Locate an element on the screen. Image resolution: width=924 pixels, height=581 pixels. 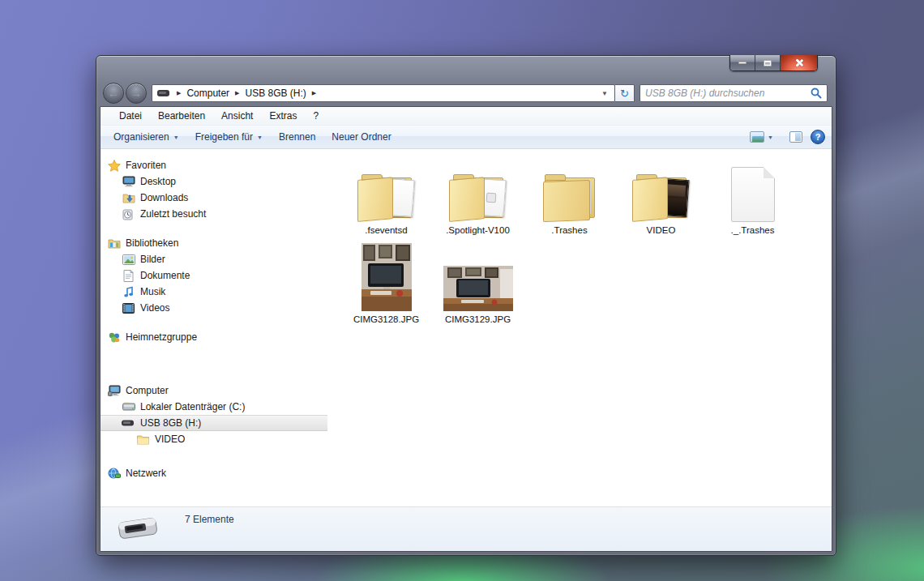
menu-datei: Datei is located at coordinates (130, 116).